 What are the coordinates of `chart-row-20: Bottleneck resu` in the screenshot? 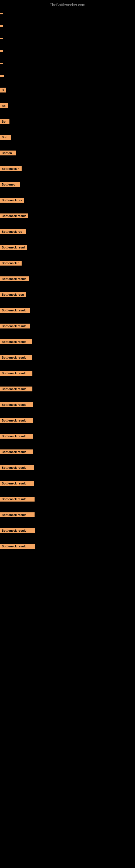 It's located at (68, 294).